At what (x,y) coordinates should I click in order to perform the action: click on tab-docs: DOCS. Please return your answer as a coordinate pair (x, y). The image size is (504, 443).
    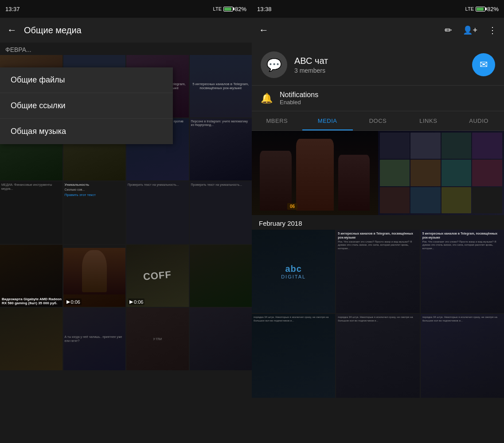
    Looking at the image, I should click on (378, 121).